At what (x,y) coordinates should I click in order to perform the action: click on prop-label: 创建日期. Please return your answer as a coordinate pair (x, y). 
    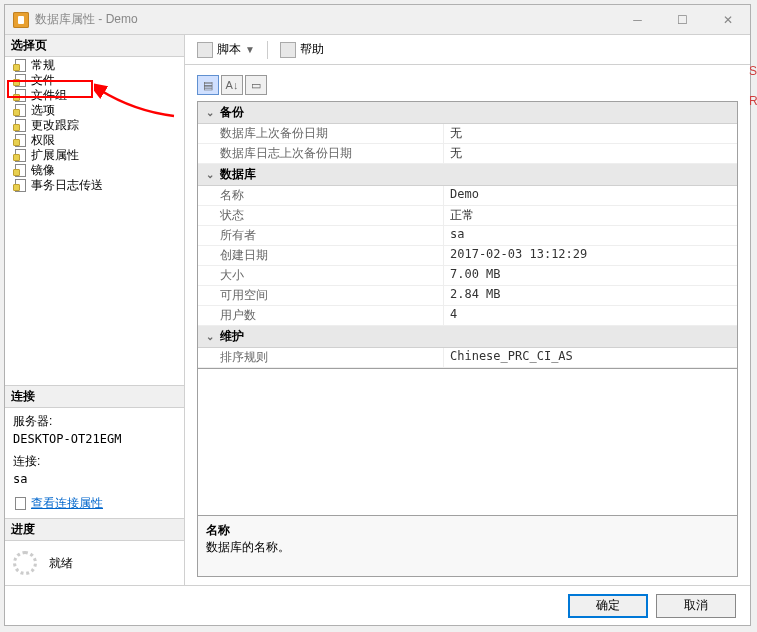
    Looking at the image, I should click on (321, 256).